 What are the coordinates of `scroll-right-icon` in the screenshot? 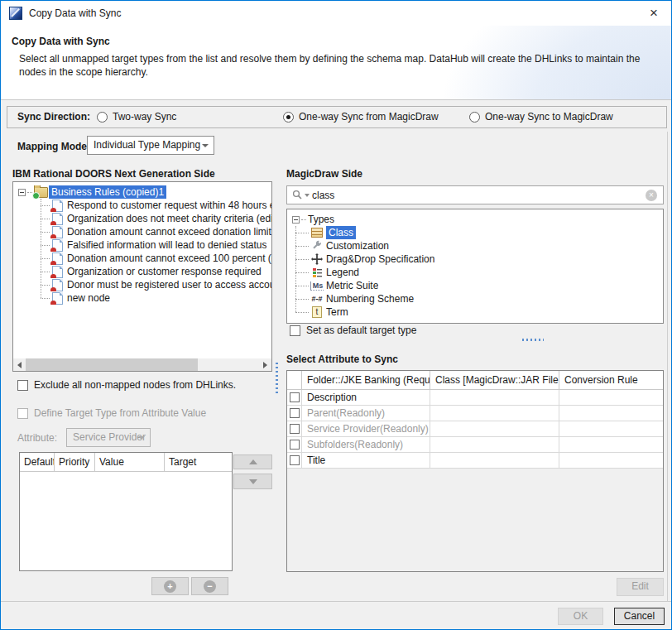 It's located at (265, 364).